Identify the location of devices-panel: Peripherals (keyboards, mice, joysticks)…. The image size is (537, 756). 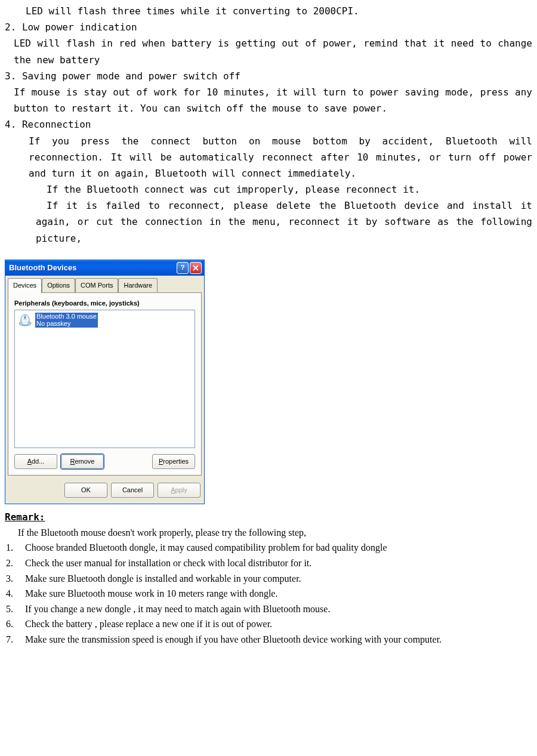
(105, 384).